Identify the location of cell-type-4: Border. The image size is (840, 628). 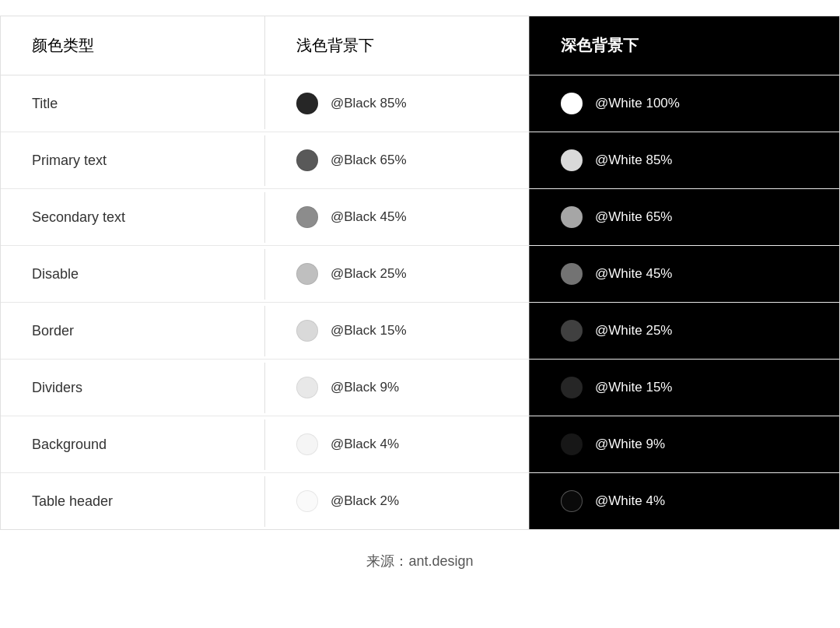
(133, 332).